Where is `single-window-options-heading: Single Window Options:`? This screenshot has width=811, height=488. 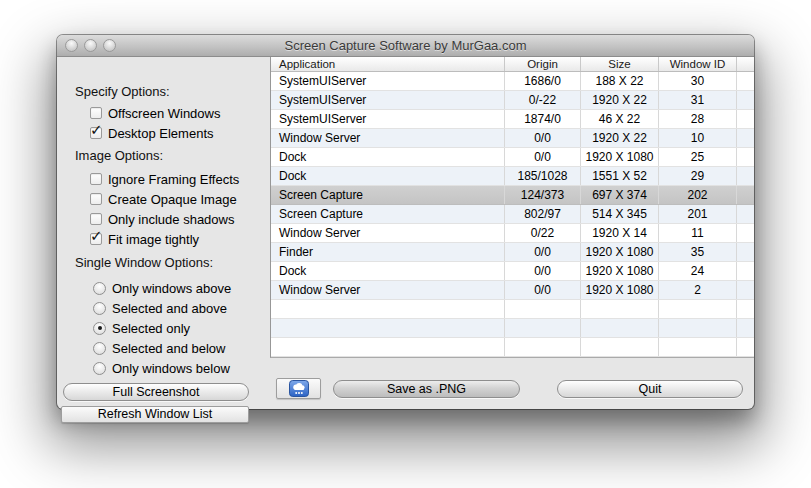 single-window-options-heading: Single Window Options: is located at coordinates (144, 262).